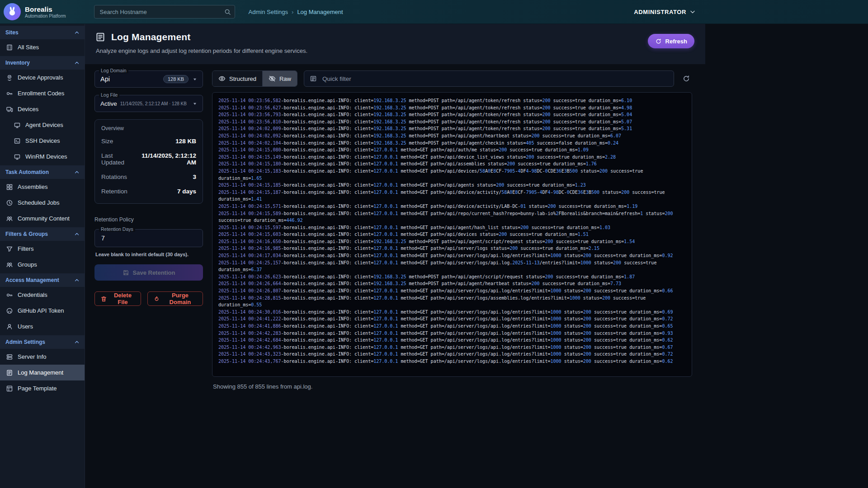 This screenshot has height=488, width=868. Describe the element at coordinates (9, 311) in the screenshot. I see `github-icon` at that location.